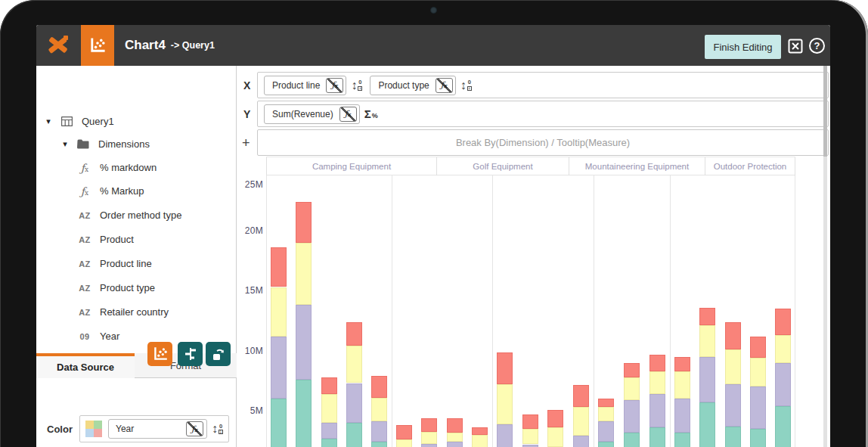  What do you see at coordinates (136, 168) in the screenshot?
I see `tree-item--markdown: ƒx% markdown` at bounding box center [136, 168].